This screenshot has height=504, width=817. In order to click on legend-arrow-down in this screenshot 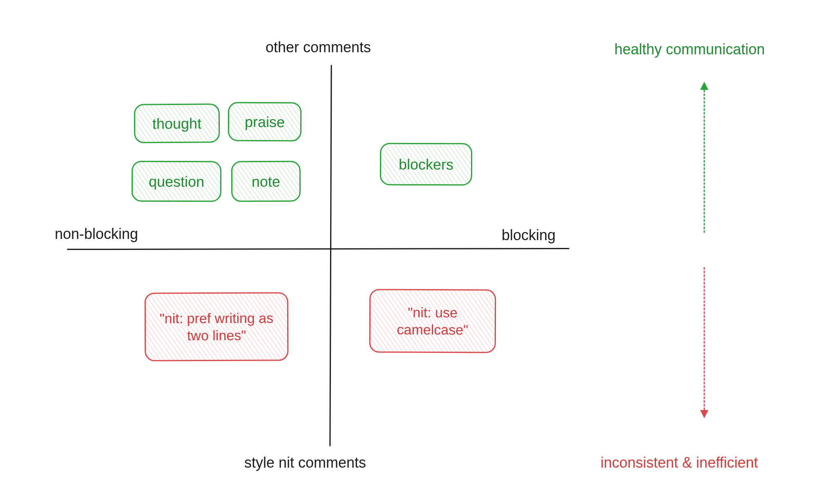, I will do `click(704, 343)`.